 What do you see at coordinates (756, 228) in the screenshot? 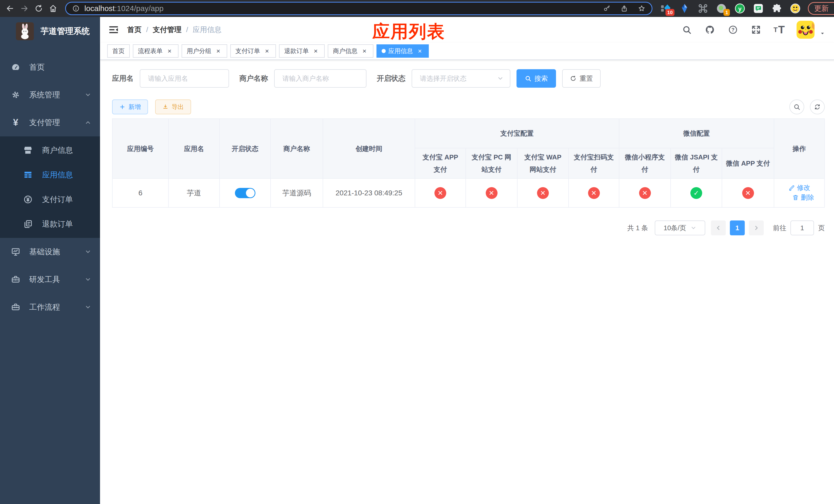
I see `next-page-button` at bounding box center [756, 228].